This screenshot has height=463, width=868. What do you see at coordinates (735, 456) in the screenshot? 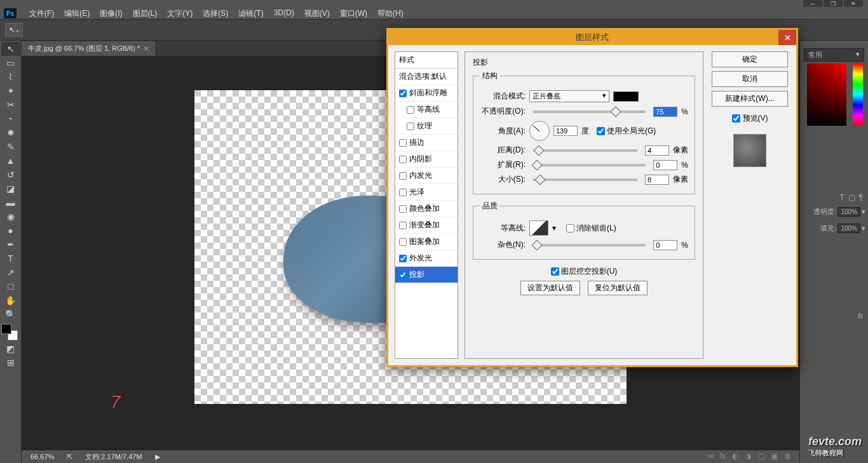
I see `mask-icon: ◐` at bounding box center [735, 456].